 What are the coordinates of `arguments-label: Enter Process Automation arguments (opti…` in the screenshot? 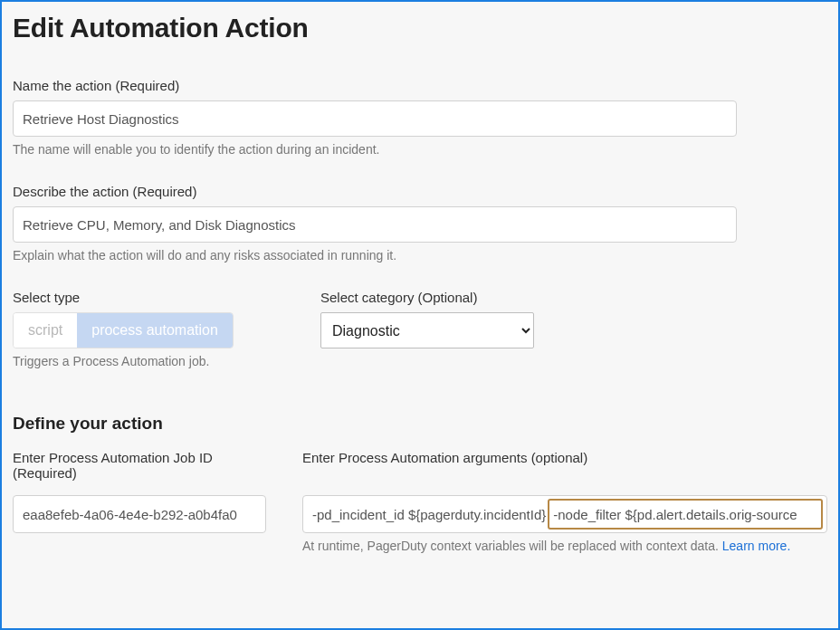 It's located at (565, 469).